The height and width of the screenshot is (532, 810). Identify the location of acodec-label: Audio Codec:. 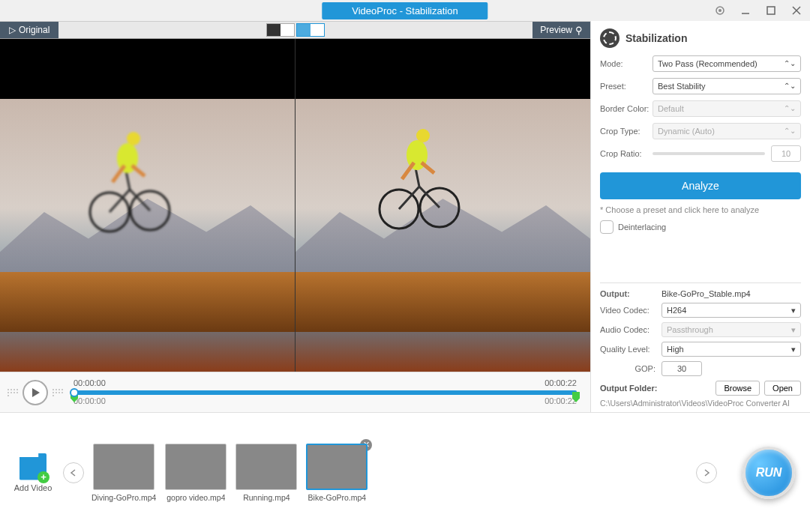
(631, 330).